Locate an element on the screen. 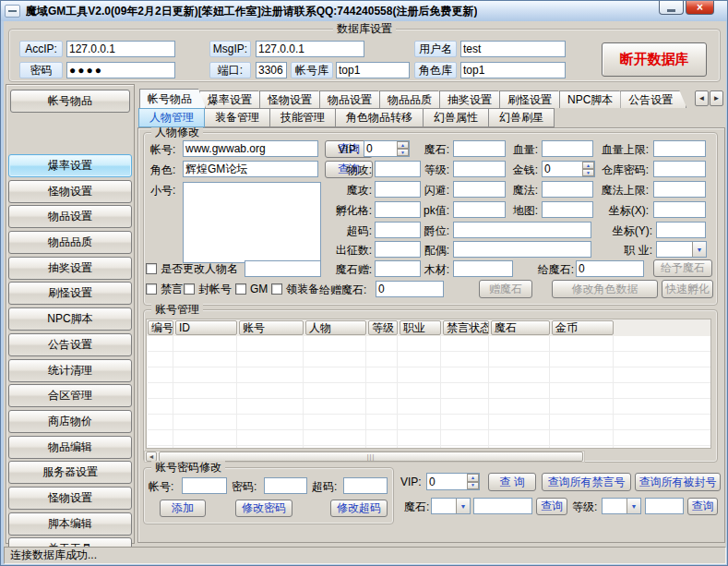 Image resolution: width=728 pixels, height=566 pixels. main-tab: 帐号物品 is located at coordinates (173, 98).